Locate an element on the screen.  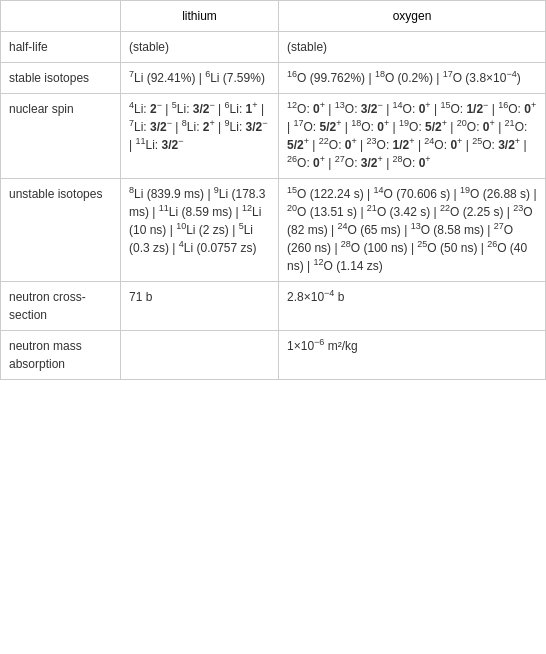
table-row: nuclear spin 4Li: 2− | 5Li: 3/2− | 6Li: … is located at coordinates (274, 136).